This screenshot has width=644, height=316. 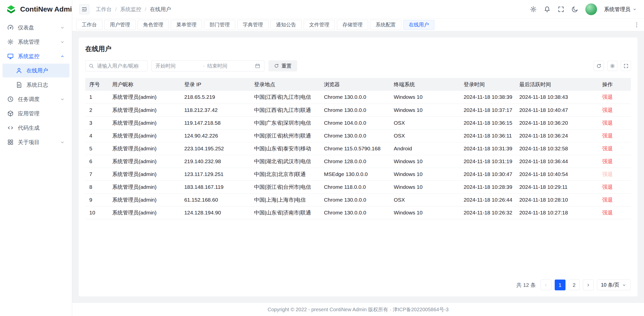 What do you see at coordinates (425, 148) in the screenshot?
I see `cell-os: Android` at bounding box center [425, 148].